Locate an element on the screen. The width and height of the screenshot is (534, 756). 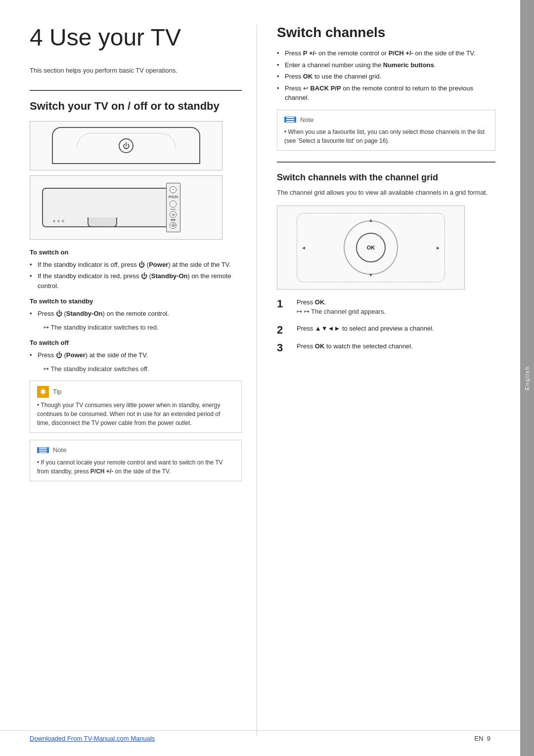
side-tab-label: English is located at coordinates (527, 378).